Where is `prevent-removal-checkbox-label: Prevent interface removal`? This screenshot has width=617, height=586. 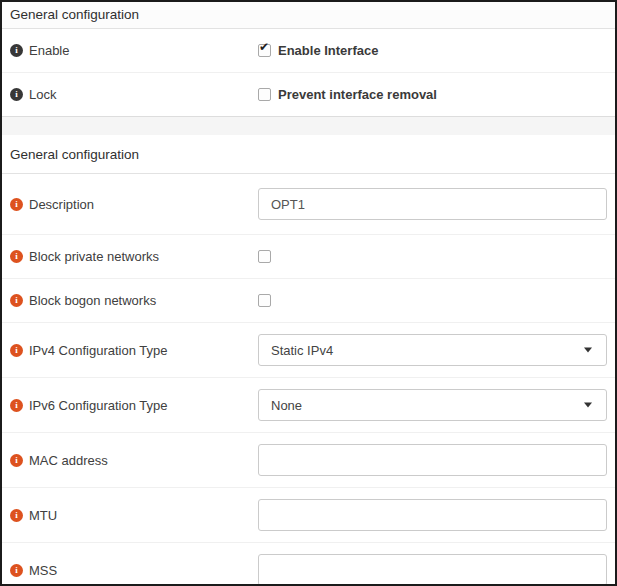 prevent-removal-checkbox-label: Prevent interface removal is located at coordinates (358, 94).